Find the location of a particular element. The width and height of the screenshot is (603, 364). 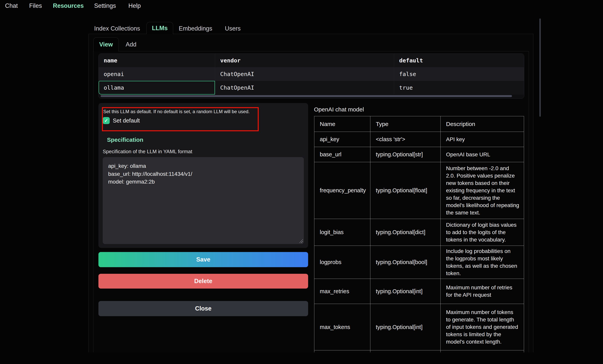

detail-header-row: Name Type Description is located at coordinates (419, 124).